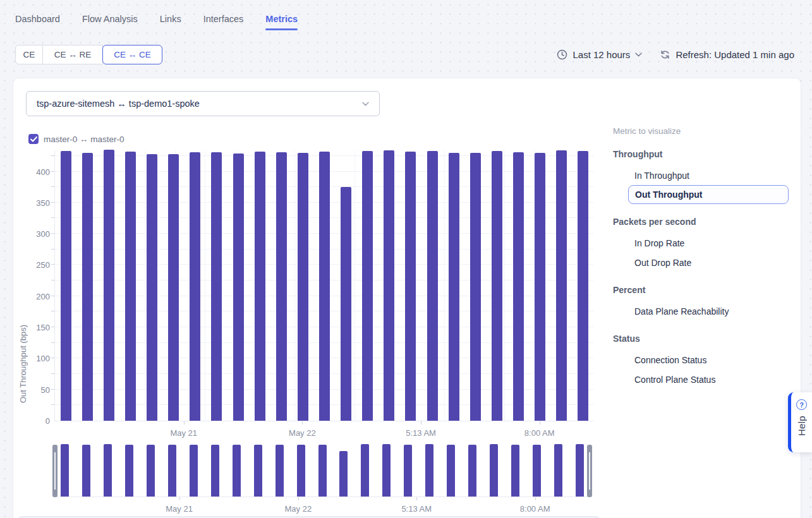  What do you see at coordinates (562, 54) in the screenshot?
I see `clock-icon` at bounding box center [562, 54].